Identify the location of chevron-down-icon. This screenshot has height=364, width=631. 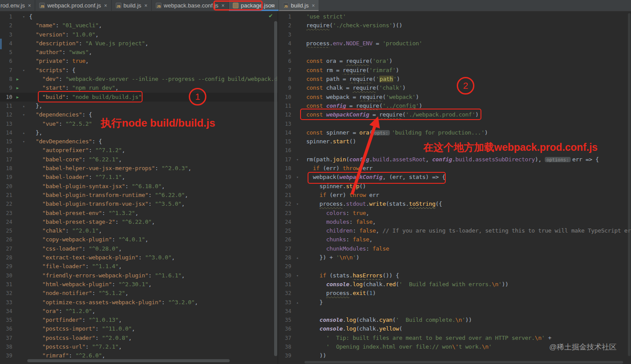
(273, 6).